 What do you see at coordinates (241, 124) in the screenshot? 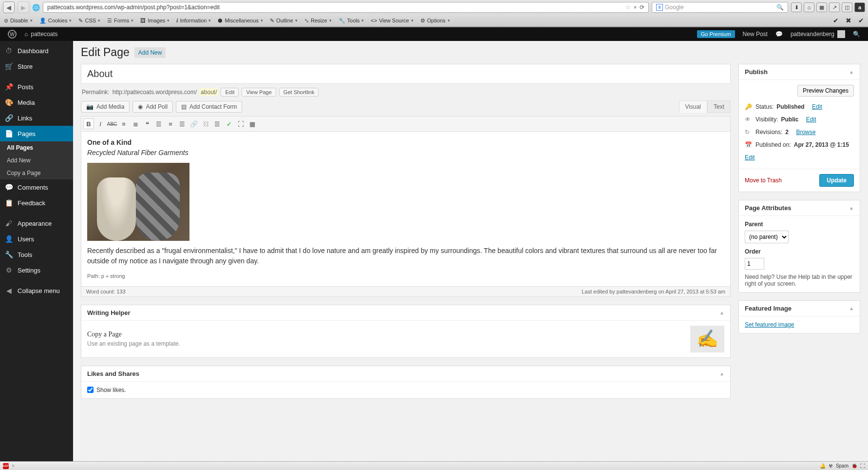
I see `fullscreen-button: ⛶` at bounding box center [241, 124].